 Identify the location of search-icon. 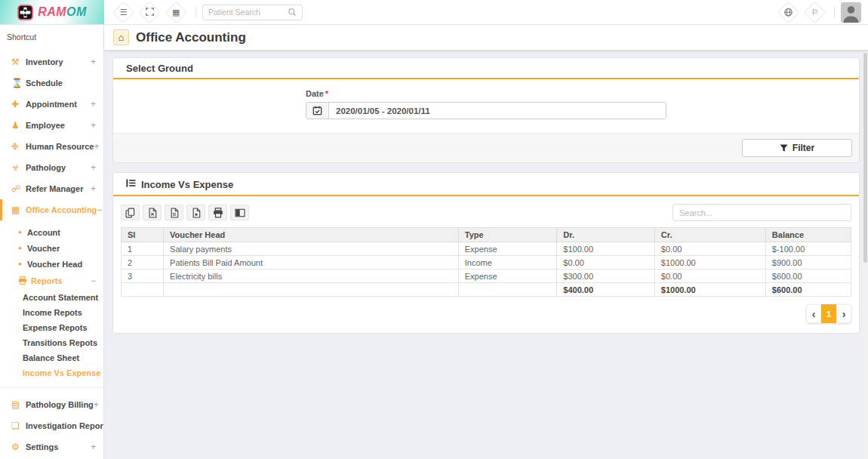
(292, 12).